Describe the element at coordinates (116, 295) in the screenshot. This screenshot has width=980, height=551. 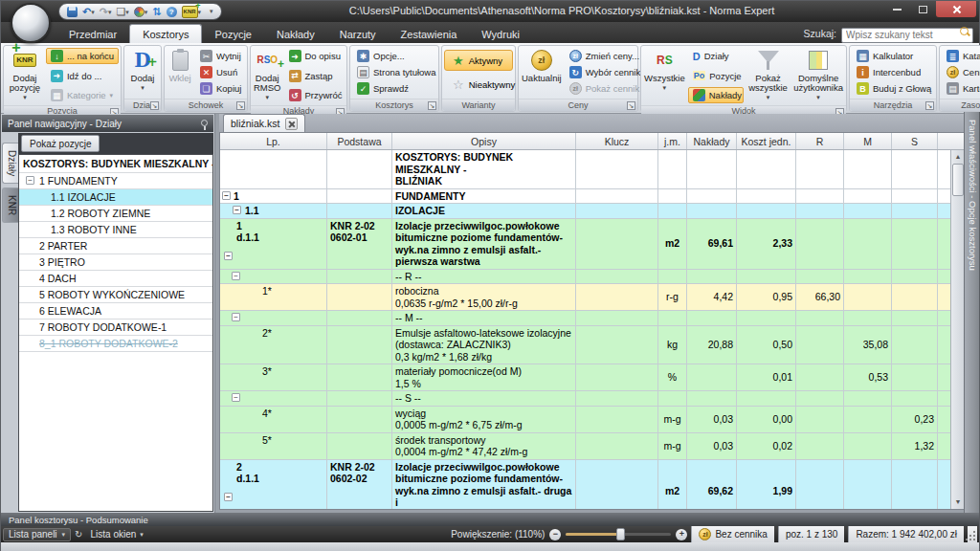
I see `tree-item: 5 ROBOTY WYKOŃCZENIOWE` at that location.